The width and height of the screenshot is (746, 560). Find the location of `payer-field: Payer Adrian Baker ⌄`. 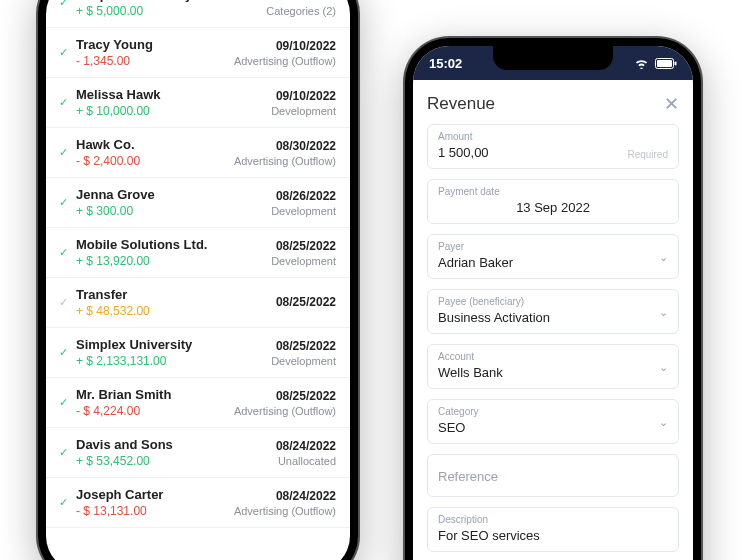

payer-field: Payer Adrian Baker ⌄ is located at coordinates (553, 256).